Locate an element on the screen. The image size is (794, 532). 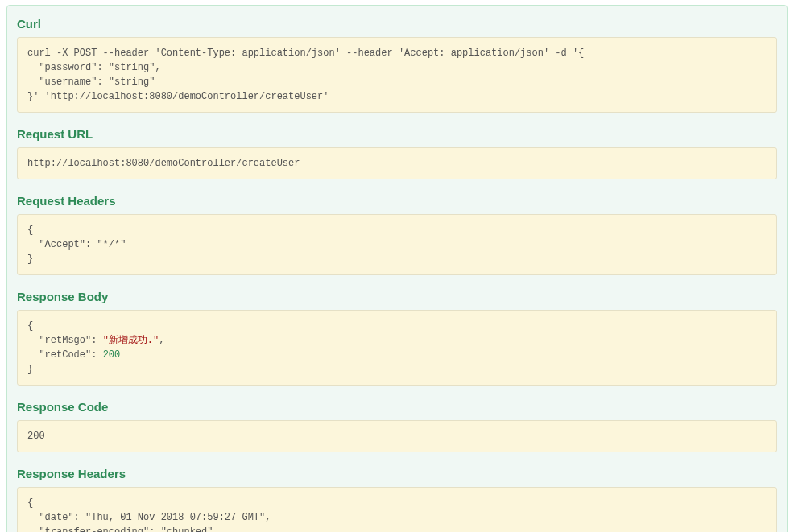
retmsgo-key: "retMsgo" is located at coordinates (64, 340).